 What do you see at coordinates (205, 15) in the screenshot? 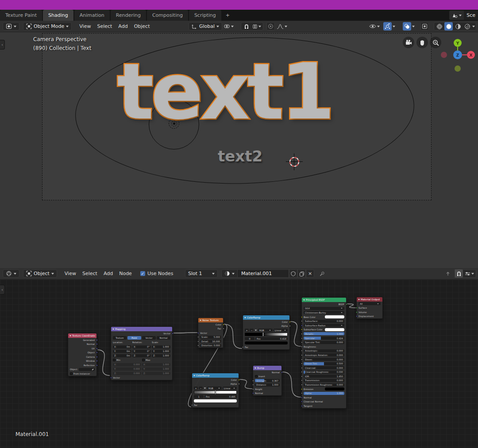
I see `tab-scripting: Scripting` at bounding box center [205, 15].